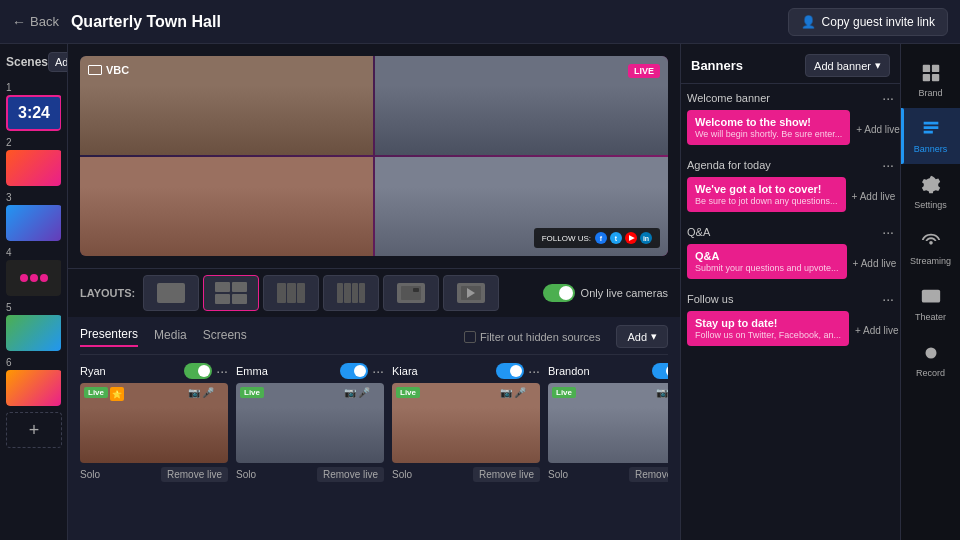 The image size is (960, 540). I want to click on toolbar-item-brand: Brand, so click(930, 80).